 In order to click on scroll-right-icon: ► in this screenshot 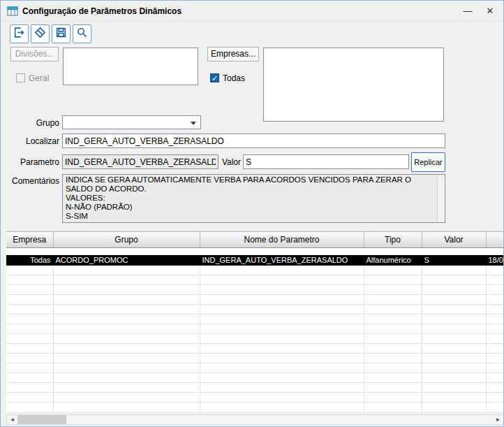, I will do `click(498, 419)`.